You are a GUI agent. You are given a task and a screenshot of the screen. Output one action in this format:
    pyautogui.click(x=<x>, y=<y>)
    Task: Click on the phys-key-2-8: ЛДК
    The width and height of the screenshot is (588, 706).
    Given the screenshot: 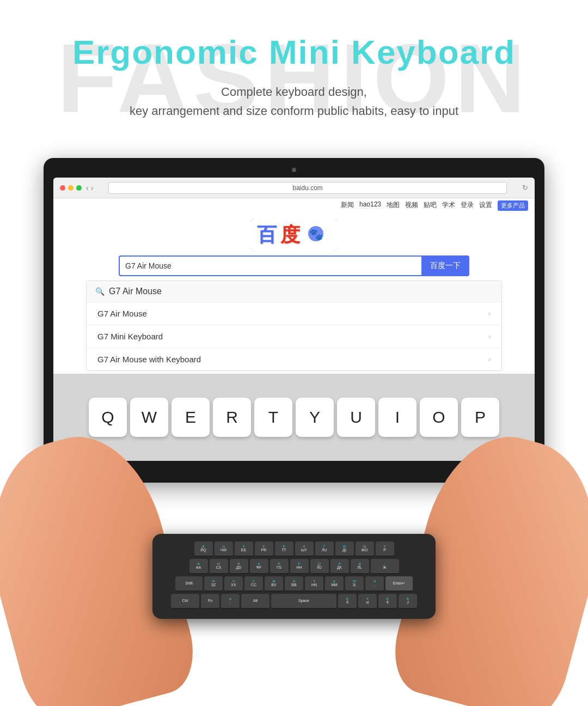 What is the action you would take?
    pyautogui.click(x=340, y=567)
    